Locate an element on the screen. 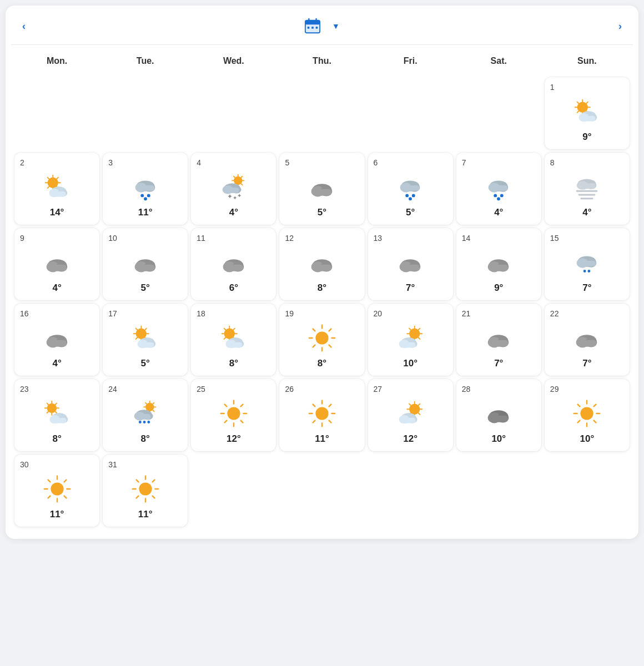  cloudy-icon is located at coordinates (499, 263).